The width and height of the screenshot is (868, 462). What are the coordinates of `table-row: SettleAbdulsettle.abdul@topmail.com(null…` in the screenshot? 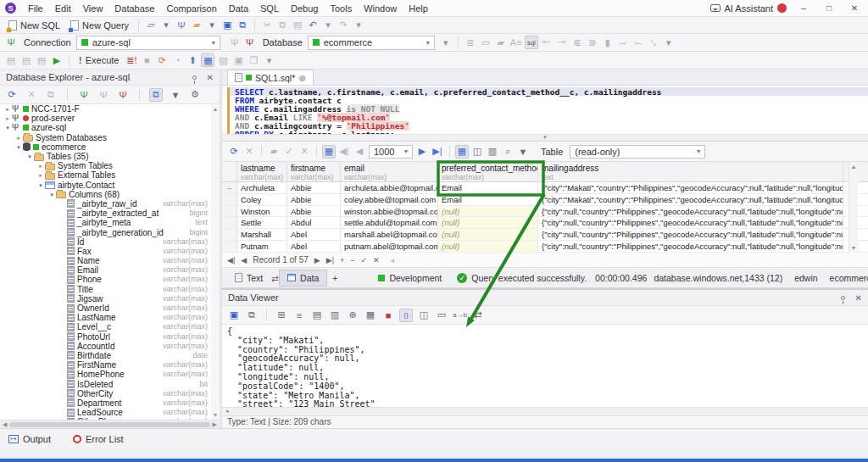 It's located at (545, 223).